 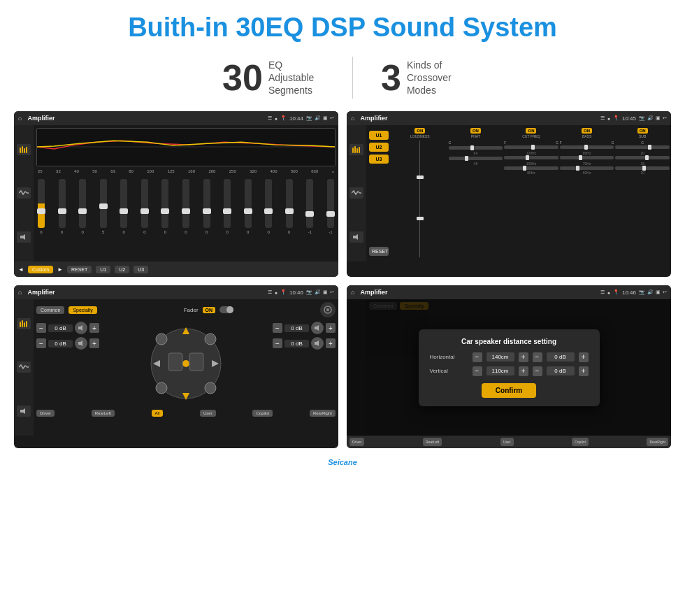 I want to click on preset-u3: U3, so click(x=379, y=159).